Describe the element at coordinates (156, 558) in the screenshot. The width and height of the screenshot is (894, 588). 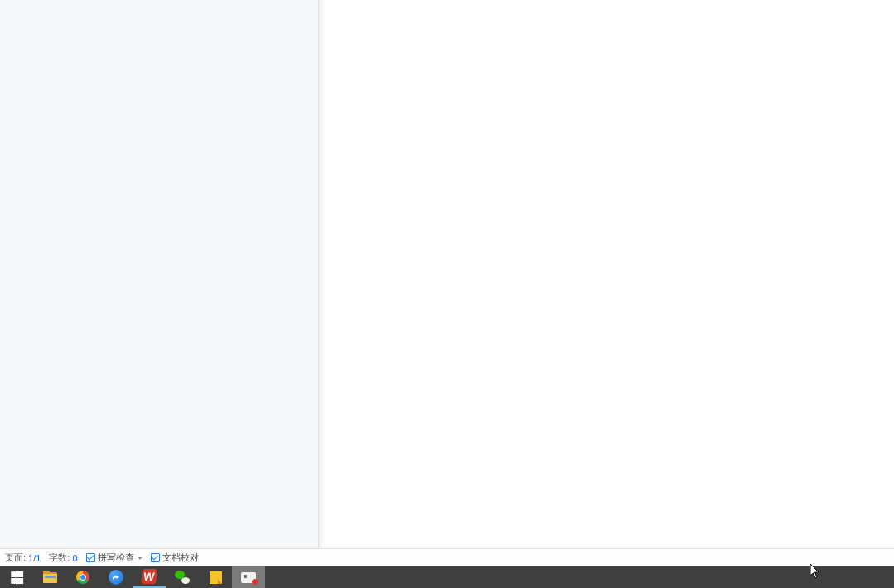
I see `proofread-icon` at that location.